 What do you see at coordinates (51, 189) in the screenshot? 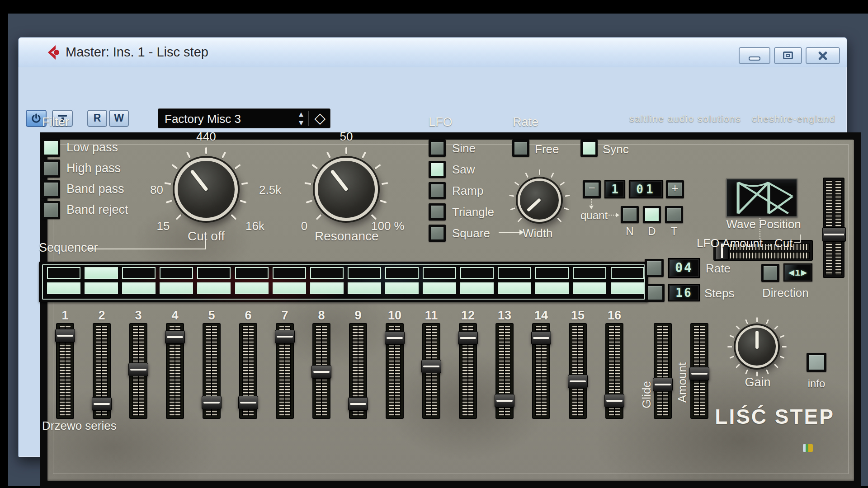
I see `filter-mode-checkbox-band-pass` at bounding box center [51, 189].